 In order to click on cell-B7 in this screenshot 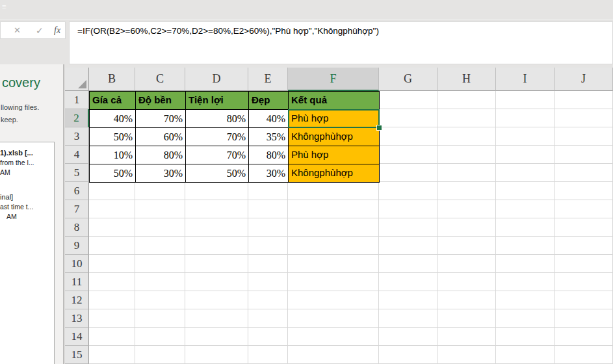, I will do `click(112, 209)`.